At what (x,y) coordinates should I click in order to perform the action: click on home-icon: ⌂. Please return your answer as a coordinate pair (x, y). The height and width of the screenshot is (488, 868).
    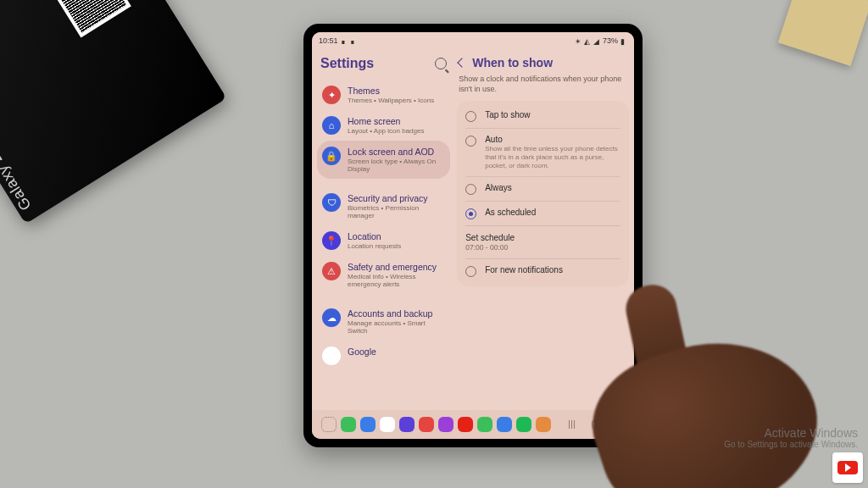
    Looking at the image, I should click on (331, 125).